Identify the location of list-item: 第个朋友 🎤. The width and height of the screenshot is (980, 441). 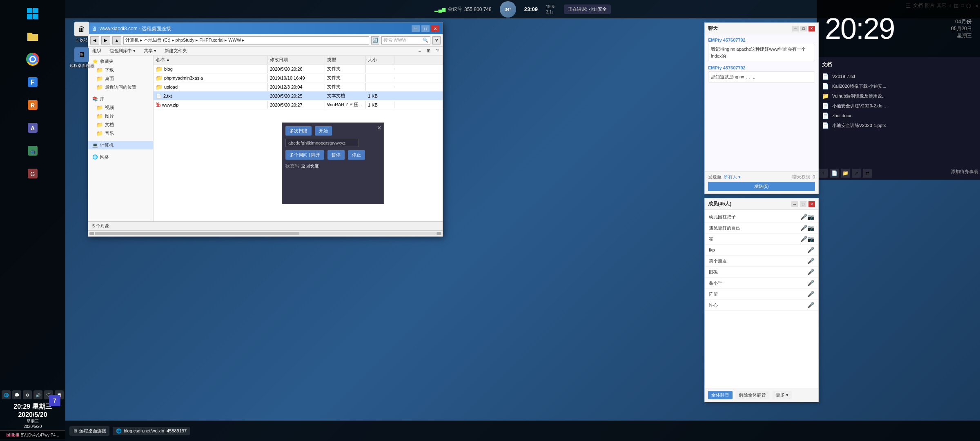
(762, 261).